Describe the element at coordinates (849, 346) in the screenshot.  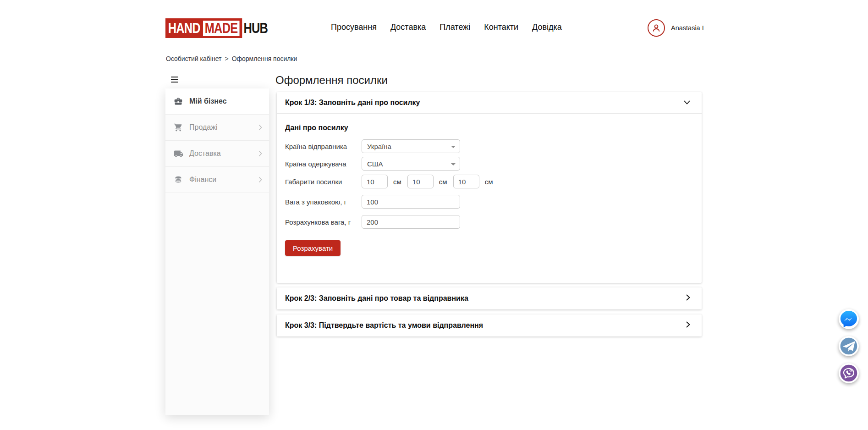
I see `telegram-icon` at that location.